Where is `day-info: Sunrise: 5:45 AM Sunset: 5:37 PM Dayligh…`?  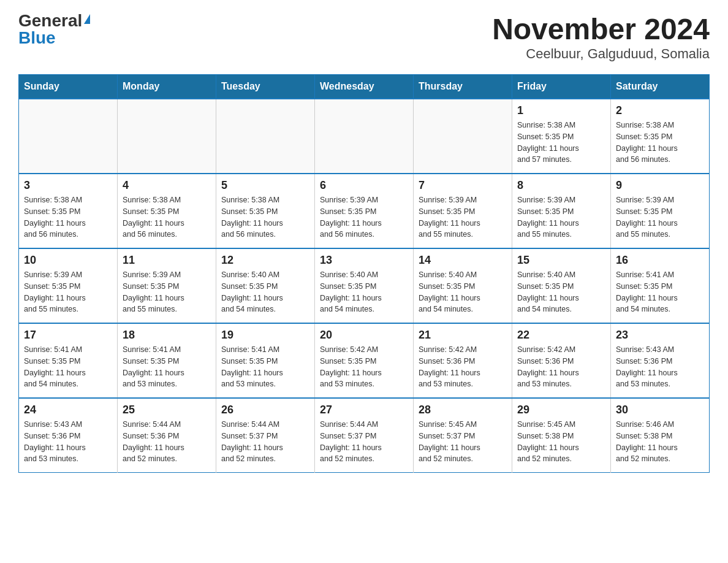 day-info: Sunrise: 5:45 AM Sunset: 5:37 PM Dayligh… is located at coordinates (463, 442).